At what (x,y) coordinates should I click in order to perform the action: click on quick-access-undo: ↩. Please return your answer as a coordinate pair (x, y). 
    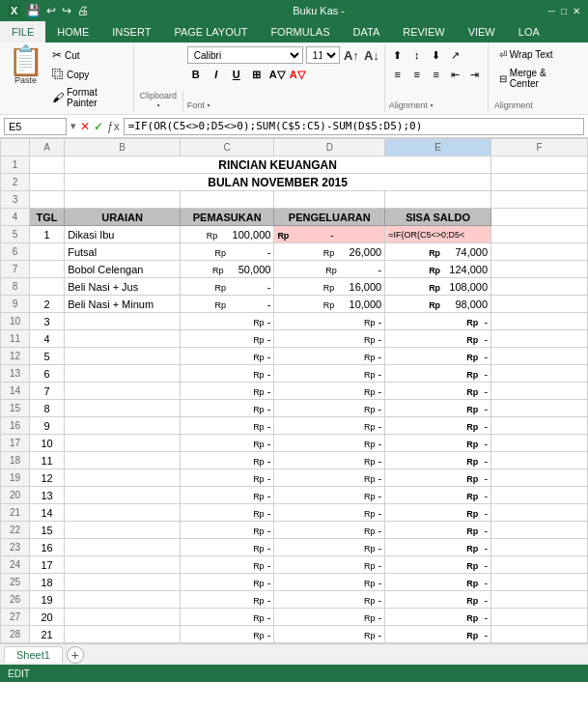
    Looking at the image, I should click on (51, 11).